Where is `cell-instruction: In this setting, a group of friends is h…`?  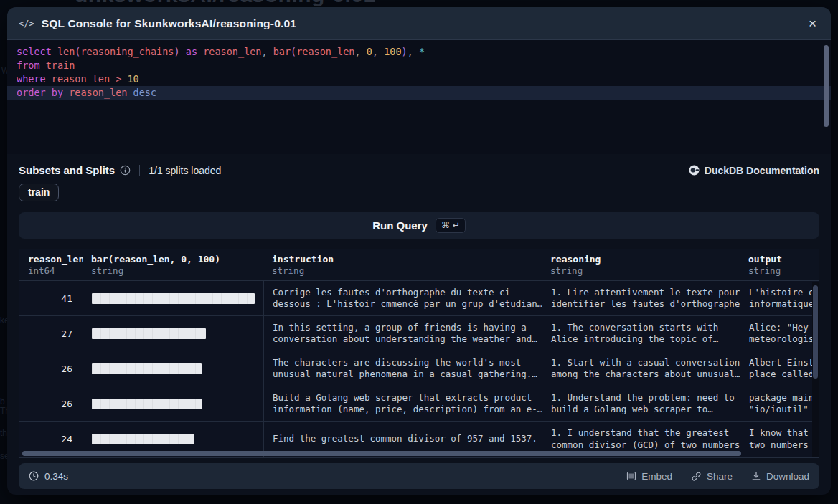
cell-instruction: In this setting, a group of friends is h… is located at coordinates (402, 333).